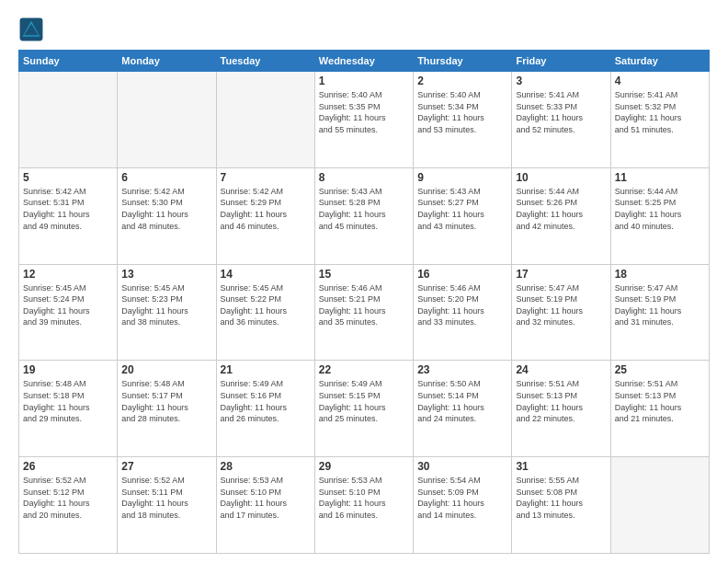 Image resolution: width=728 pixels, height=563 pixels. What do you see at coordinates (561, 313) in the screenshot?
I see `day-cell: 17Sunrise: 5:47 AM Sunset: 5:19 PM Dayli…` at bounding box center [561, 313].